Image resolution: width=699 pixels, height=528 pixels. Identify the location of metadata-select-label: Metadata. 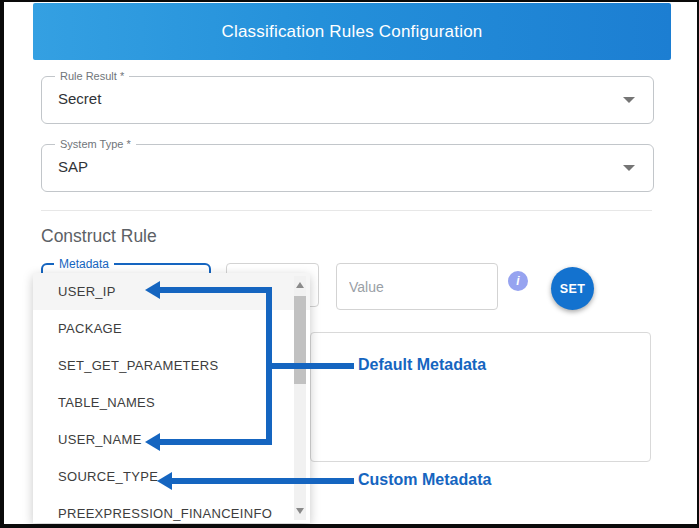
(84, 264).